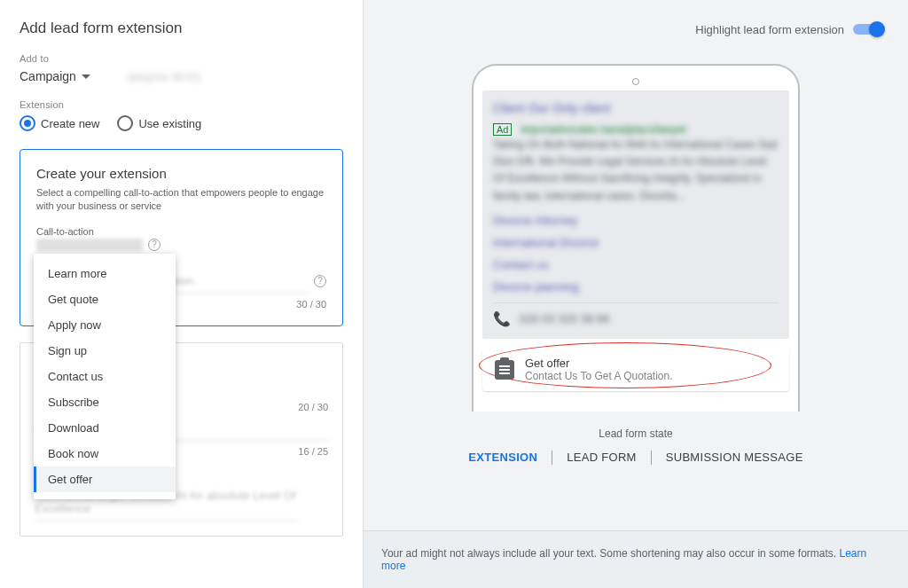 This screenshot has height=588, width=908. What do you see at coordinates (70, 124) in the screenshot?
I see `radio-create-new-label: Create new` at bounding box center [70, 124].